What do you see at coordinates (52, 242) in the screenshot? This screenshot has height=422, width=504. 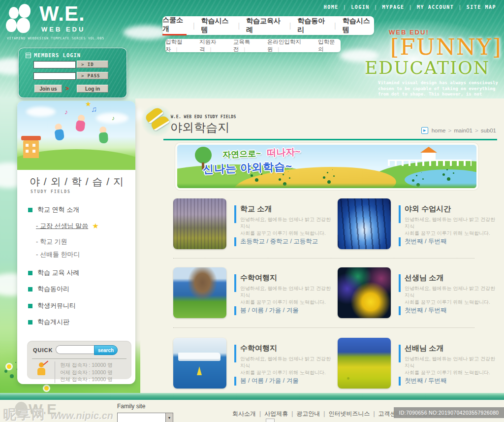 I see `sidebar-item-school-origin: - 학교 기원` at bounding box center [52, 242].